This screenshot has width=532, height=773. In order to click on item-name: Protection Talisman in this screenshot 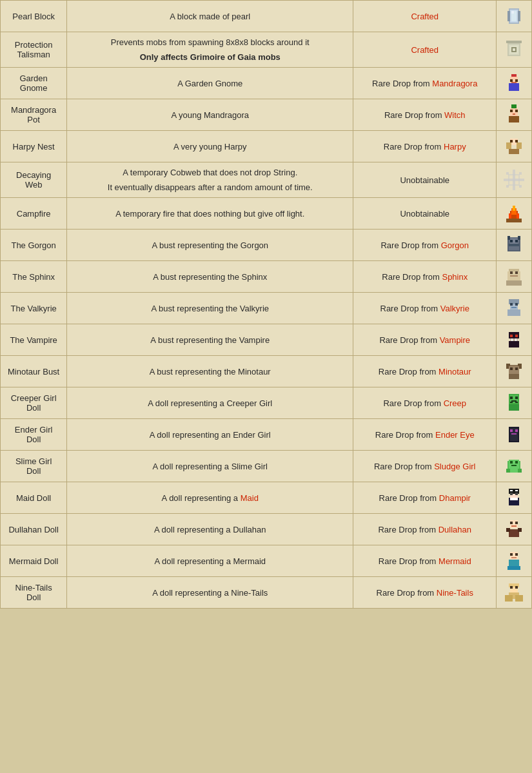, I will do `click(34, 50)`.